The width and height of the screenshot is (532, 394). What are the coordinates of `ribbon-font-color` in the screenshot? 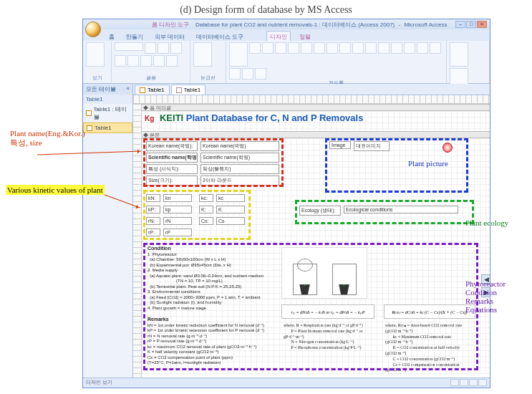 It's located at (159, 61).